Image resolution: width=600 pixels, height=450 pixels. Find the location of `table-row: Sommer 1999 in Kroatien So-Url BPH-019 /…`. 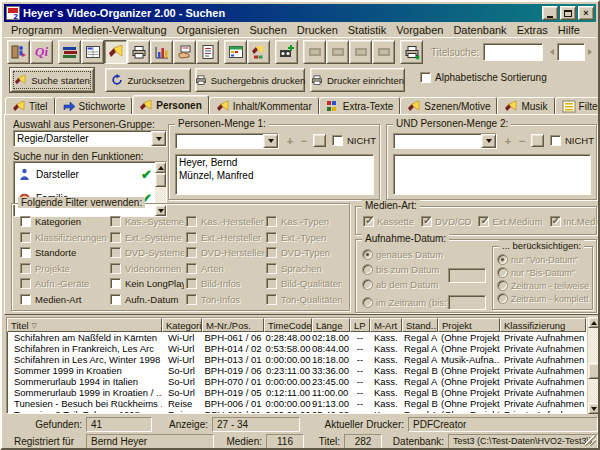

table-row: Sommer 1999 in Kroatien So-Url BPH-019 /… is located at coordinates (296, 370).